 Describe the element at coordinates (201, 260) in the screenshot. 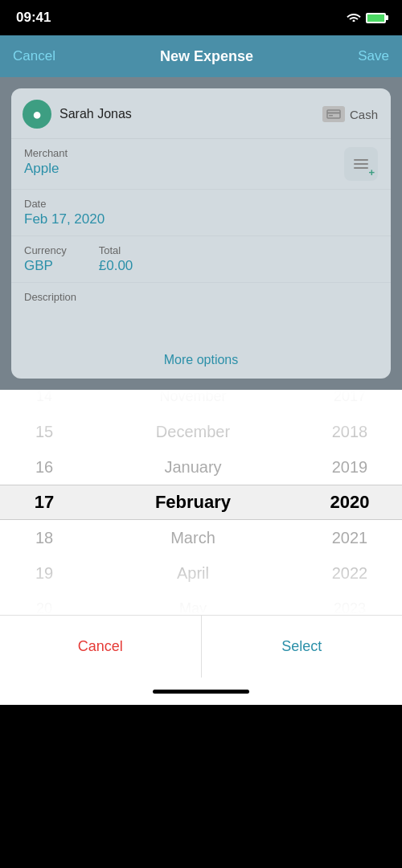

I see `currency-total-row: Currency GBP Total £0.00` at that location.